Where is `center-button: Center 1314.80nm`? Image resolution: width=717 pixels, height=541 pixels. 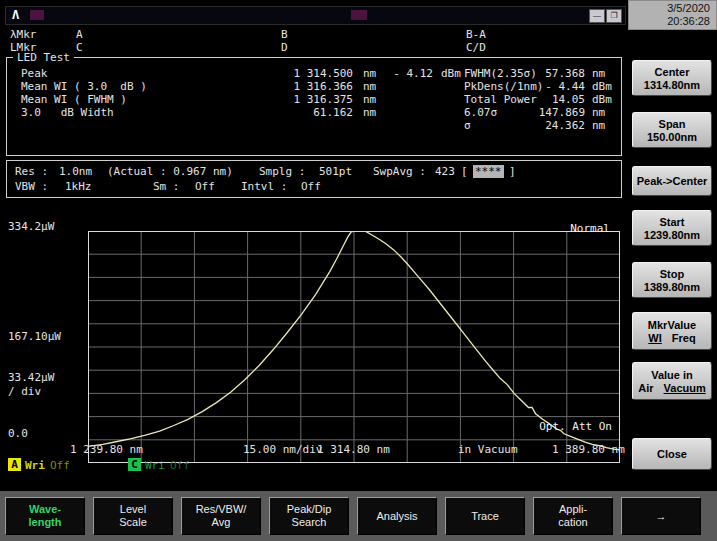
center-button: Center 1314.80nm is located at coordinates (672, 78).